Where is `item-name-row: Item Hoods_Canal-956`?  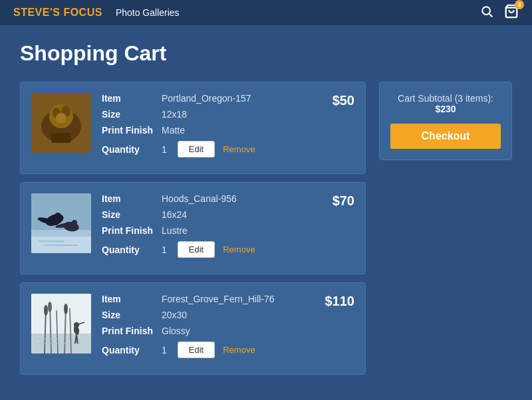 item-name-row: Item Hoods_Canal-956 is located at coordinates (228, 199).